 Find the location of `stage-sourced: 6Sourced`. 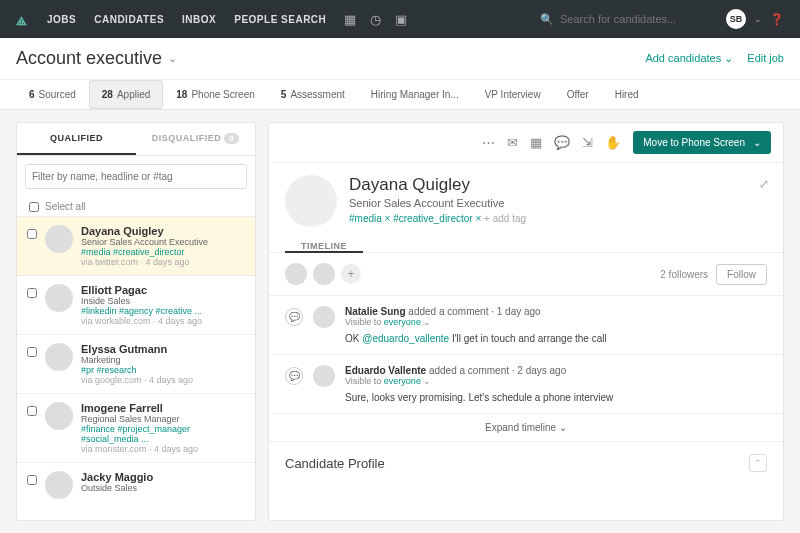

stage-sourced: 6Sourced is located at coordinates (52, 94).